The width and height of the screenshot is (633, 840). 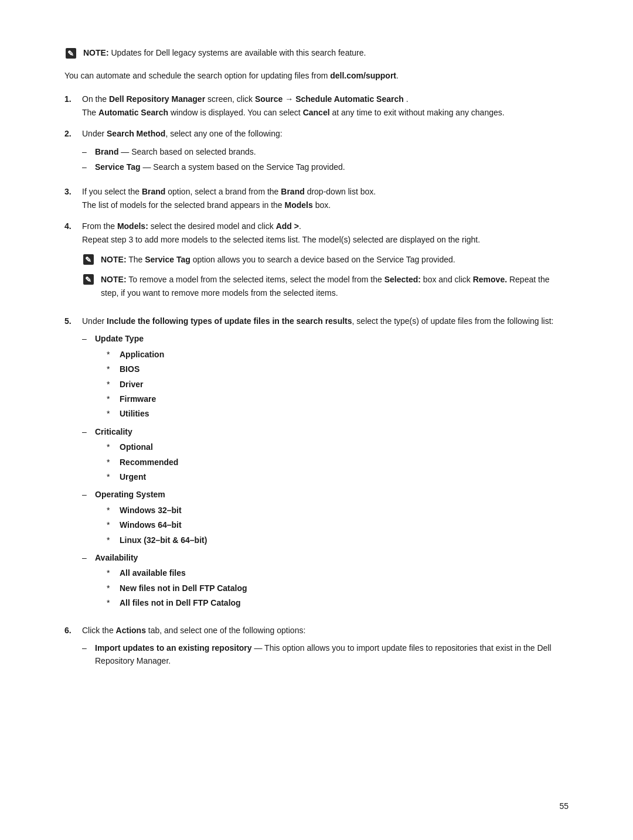 I want to click on linux-label: Linux (32–bit & 64–bit), so click(x=163, y=540).